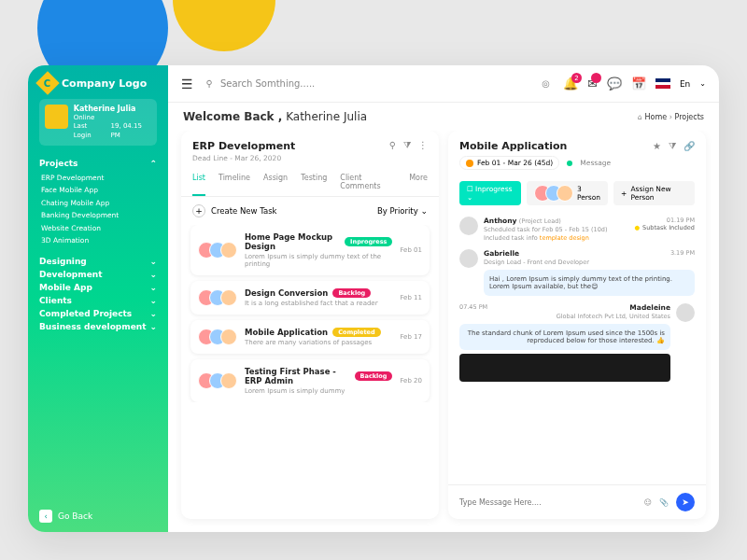 This screenshot has width=747, height=560. I want to click on message-bubble: Hai , Lorem Ipsum is simply dummy text o…, so click(589, 283).